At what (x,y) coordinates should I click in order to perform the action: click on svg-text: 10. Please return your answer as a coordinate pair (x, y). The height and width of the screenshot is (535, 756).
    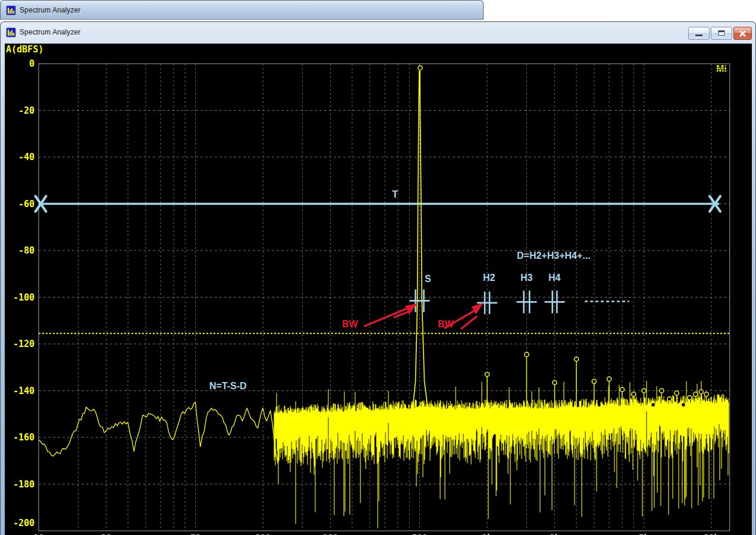
    Looking at the image, I should click on (39, 534).